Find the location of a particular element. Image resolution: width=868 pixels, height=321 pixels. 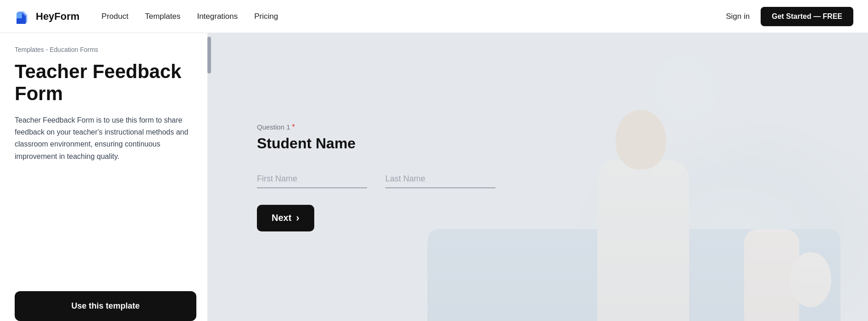

next-button: Next › is located at coordinates (285, 218).